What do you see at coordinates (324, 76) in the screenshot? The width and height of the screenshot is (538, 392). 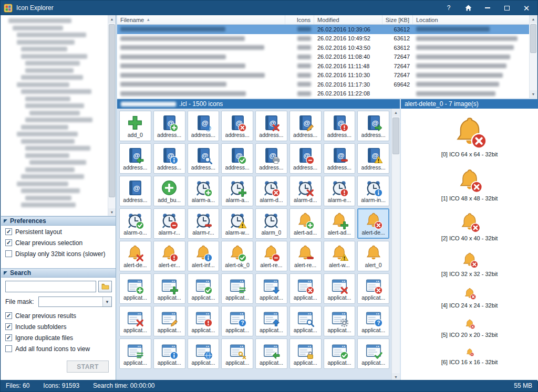 I see `file-row: 26.02.2016 11:10:3072647` at bounding box center [324, 76].